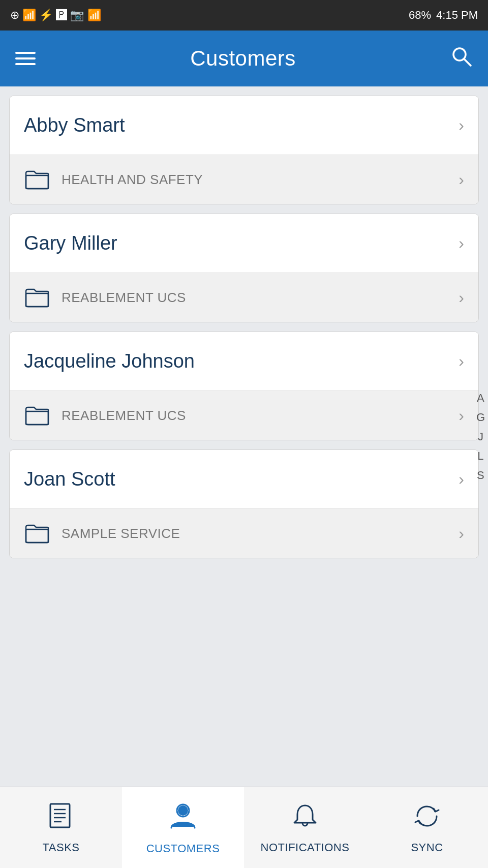 This screenshot has height=868, width=488. What do you see at coordinates (481, 437) in the screenshot?
I see `alphabet-index: A G J L S` at bounding box center [481, 437].